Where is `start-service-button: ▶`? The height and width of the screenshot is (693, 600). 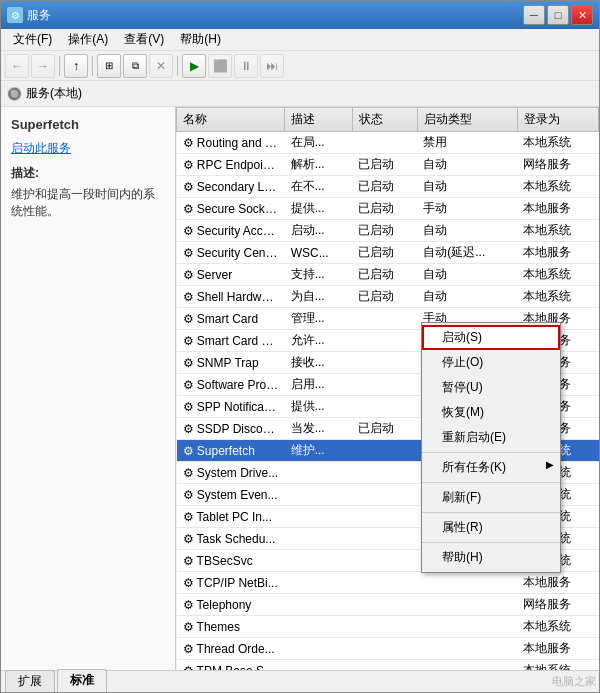 start-service-button: ▶ is located at coordinates (194, 66).